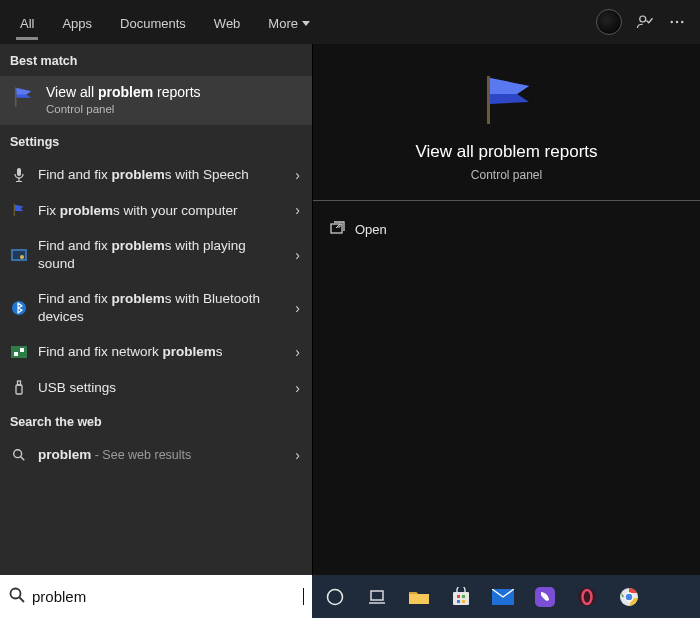 Image resolution: width=700 pixels, height=618 pixels. I want to click on bluetooth-icon, so click(19, 308).